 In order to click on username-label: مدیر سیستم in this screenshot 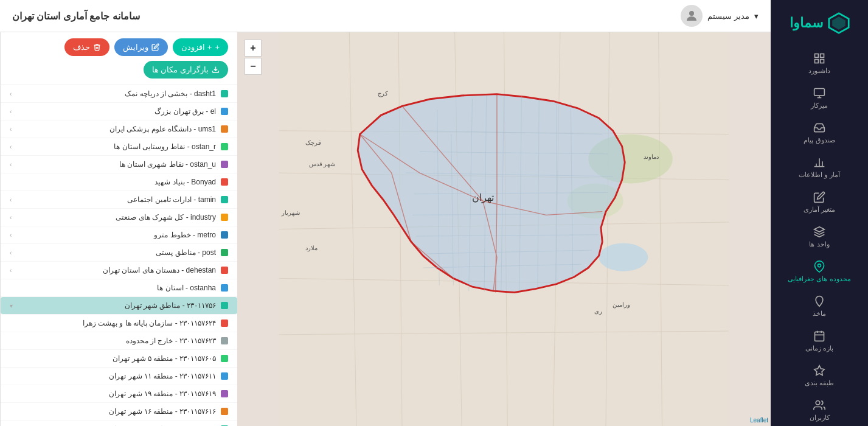, I will do `click(729, 16)`.